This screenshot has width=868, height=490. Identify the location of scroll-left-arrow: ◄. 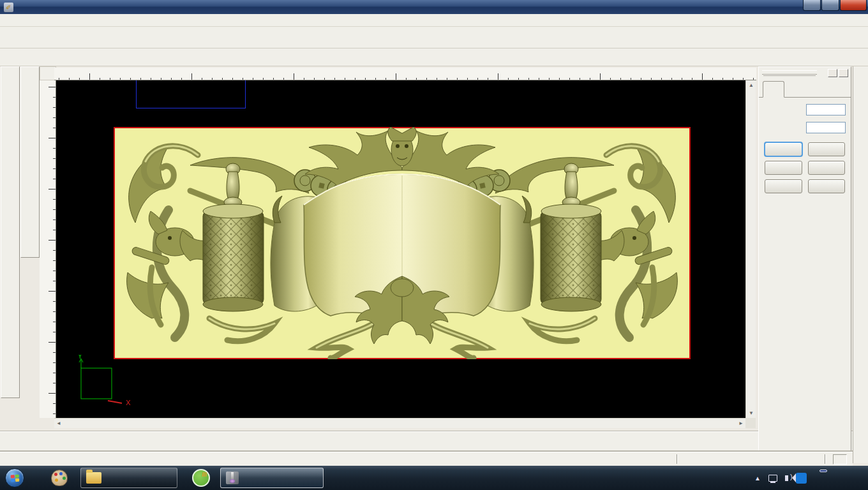
(59, 424).